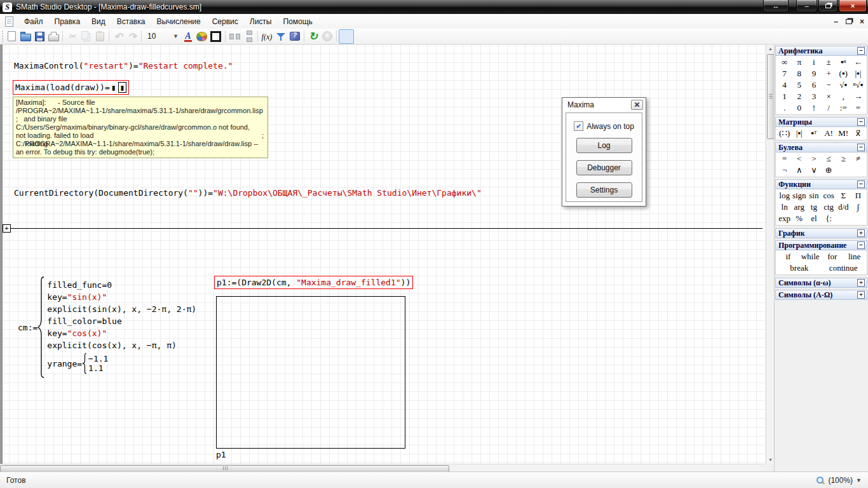  Describe the element at coordinates (434, 7) in the screenshot. I see `title-bar: S SMath Studio Desktop - [Maxima-draw-fi…` at that location.